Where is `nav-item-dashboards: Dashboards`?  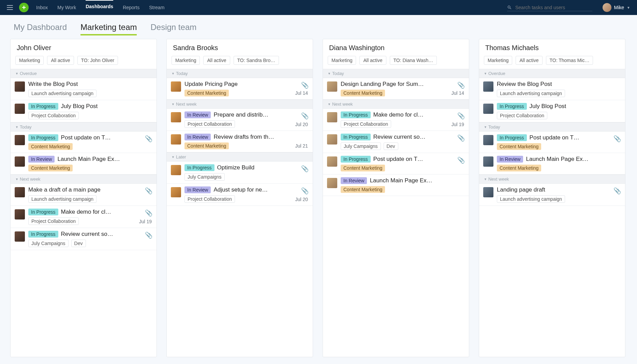 nav-item-dashboards: Dashboards is located at coordinates (100, 7).